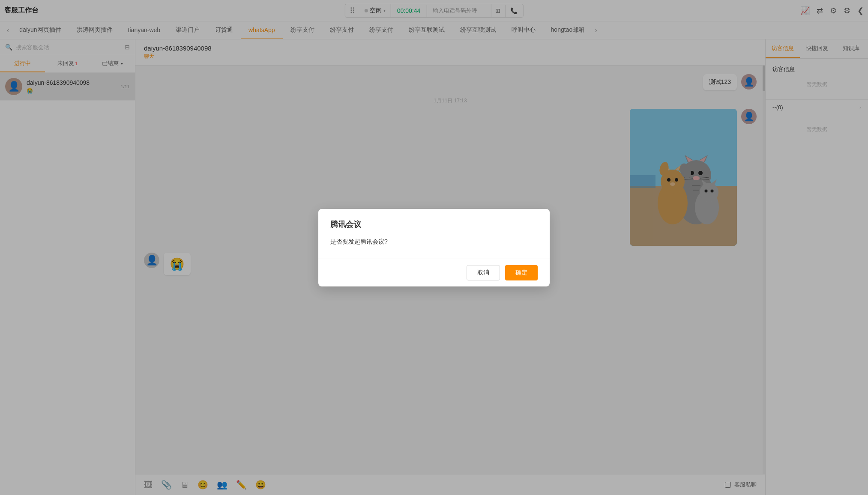 The height and width of the screenshot is (495, 868). What do you see at coordinates (434, 244) in the screenshot?
I see `modal-body: 是否要发起腾讯会议?` at bounding box center [434, 244].